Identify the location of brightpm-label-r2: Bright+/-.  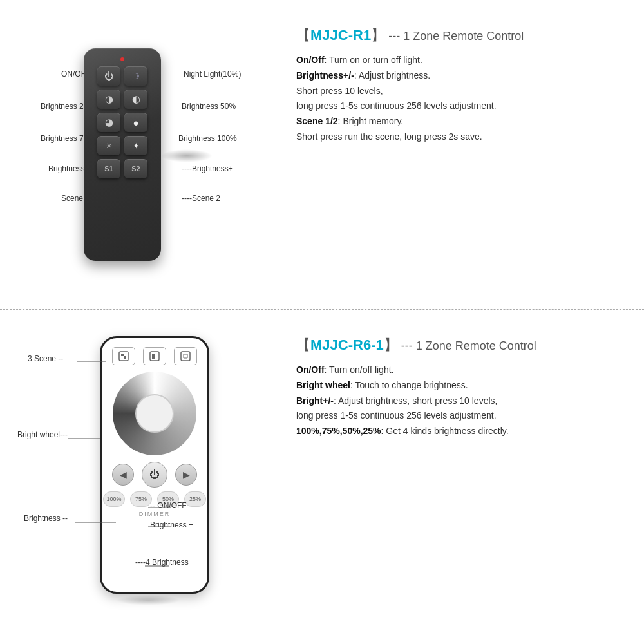
(315, 401).